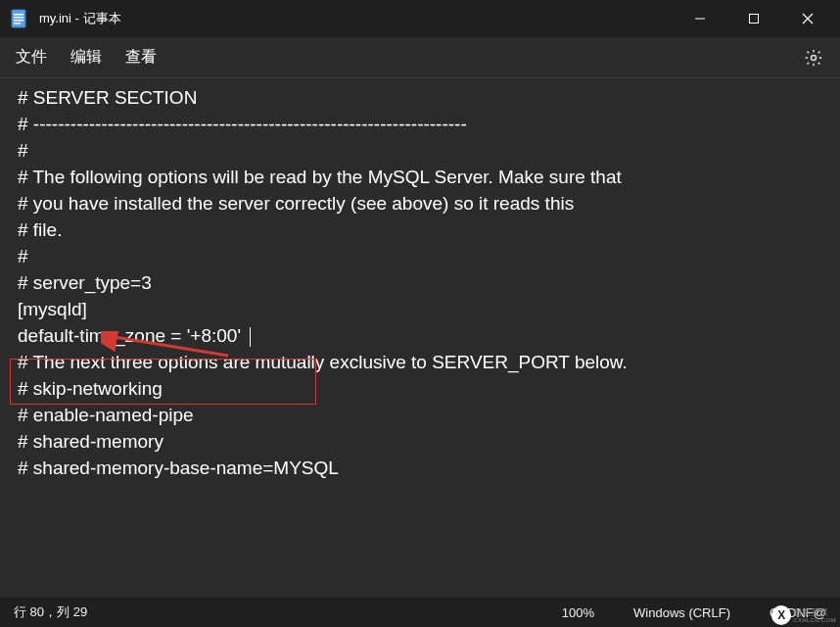 This screenshot has width=840, height=627. What do you see at coordinates (699, 19) in the screenshot?
I see `minimize-button` at bounding box center [699, 19].